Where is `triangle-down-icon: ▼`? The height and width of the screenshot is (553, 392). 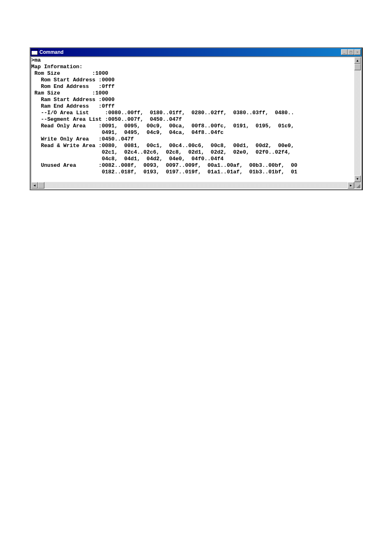 triangle-down-icon: ▼ is located at coordinates (357, 179).